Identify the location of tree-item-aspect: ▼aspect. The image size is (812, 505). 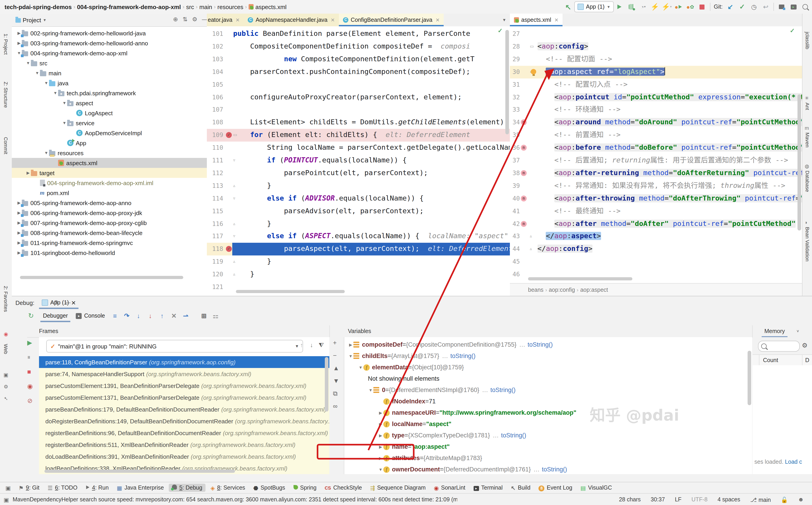
(110, 103).